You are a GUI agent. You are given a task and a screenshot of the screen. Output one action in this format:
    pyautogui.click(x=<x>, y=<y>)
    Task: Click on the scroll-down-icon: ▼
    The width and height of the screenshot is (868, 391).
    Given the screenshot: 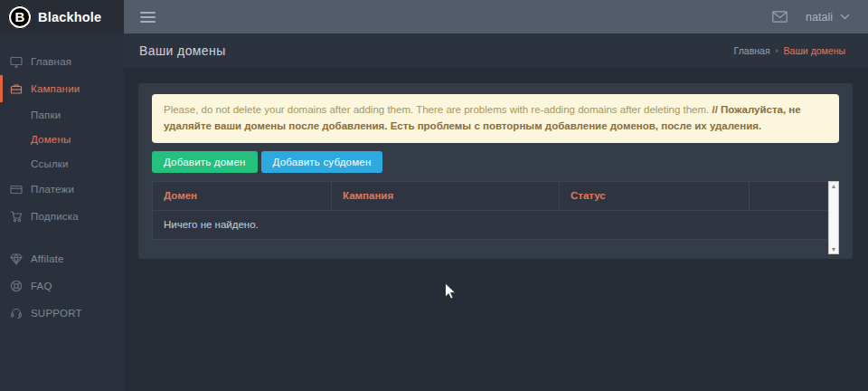 What is the action you would take?
    pyautogui.click(x=834, y=250)
    